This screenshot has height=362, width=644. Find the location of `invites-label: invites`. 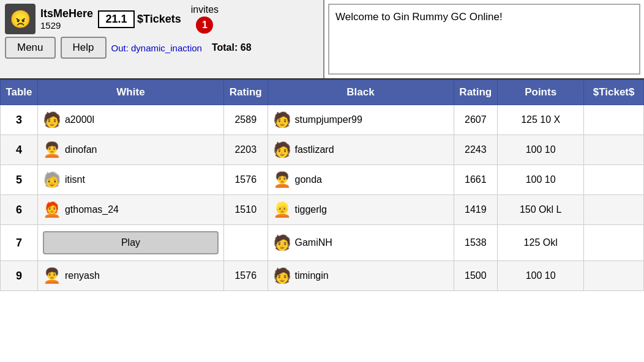

invites-label: invites is located at coordinates (204, 10).